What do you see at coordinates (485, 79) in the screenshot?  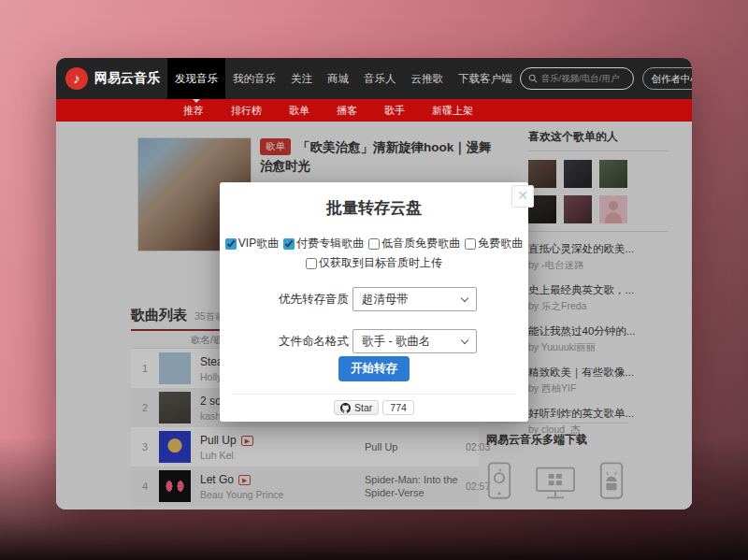 I see `nav-download-client: 下载客户端` at bounding box center [485, 79].